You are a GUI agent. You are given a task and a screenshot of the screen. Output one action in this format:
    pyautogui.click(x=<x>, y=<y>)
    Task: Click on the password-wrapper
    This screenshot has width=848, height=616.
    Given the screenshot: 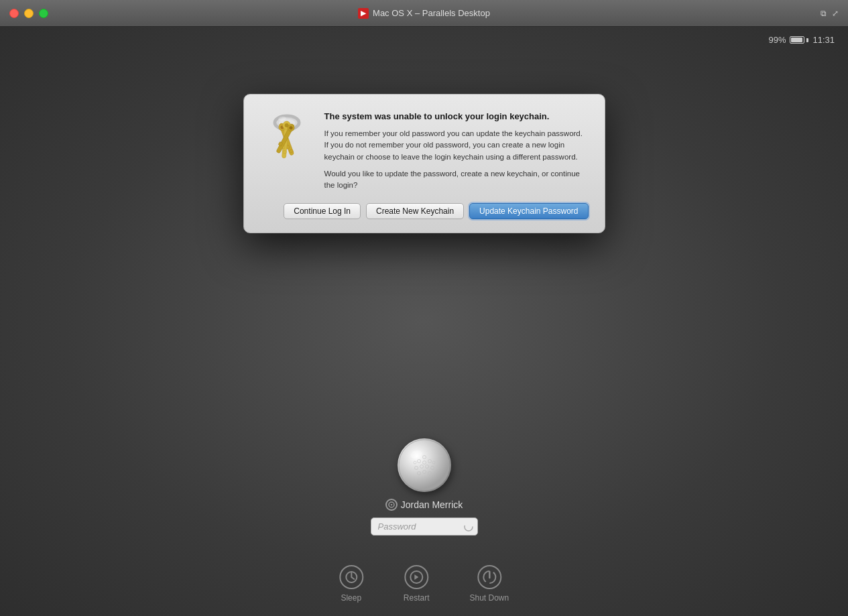 What is the action you would take?
    pyautogui.click(x=424, y=527)
    